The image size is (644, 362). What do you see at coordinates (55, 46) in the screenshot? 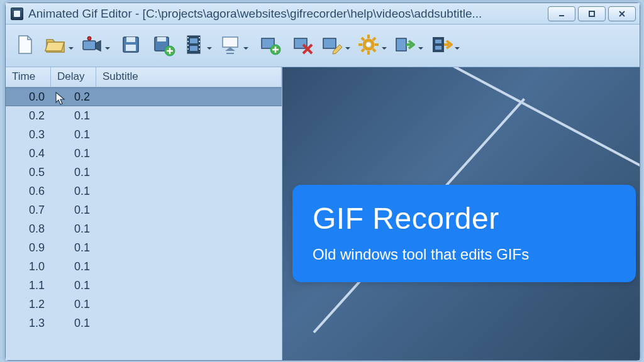
I see `open-folder-icon` at bounding box center [55, 46].